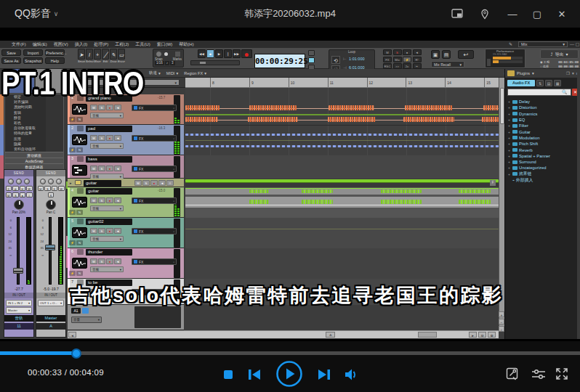  Describe the element at coordinates (19, 311) in the screenshot. I see `output-dropdown: Master▾` at that location.